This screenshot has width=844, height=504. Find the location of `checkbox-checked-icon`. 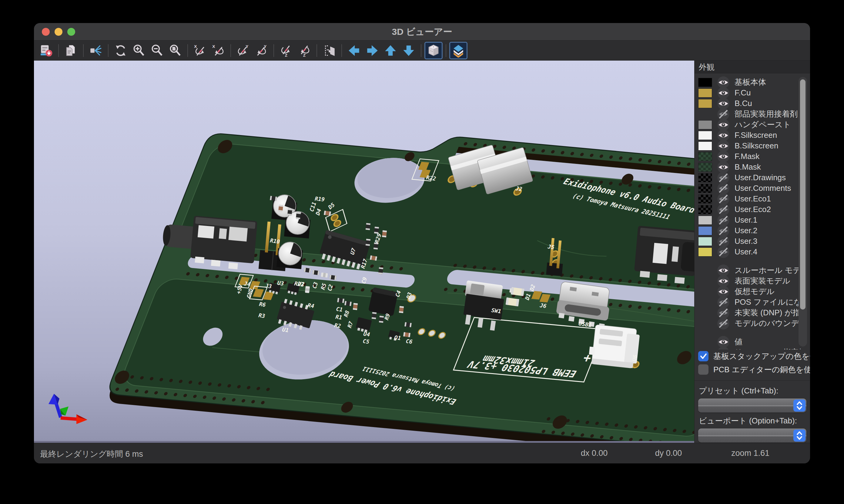

checkbox-checked-icon is located at coordinates (703, 356).